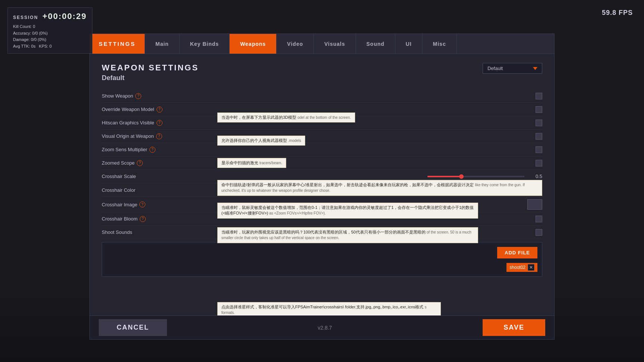 This screenshot has width=644, height=362. What do you see at coordinates (522, 267) in the screenshot?
I see `file-tag: shoot02 ✕` at bounding box center [522, 267].